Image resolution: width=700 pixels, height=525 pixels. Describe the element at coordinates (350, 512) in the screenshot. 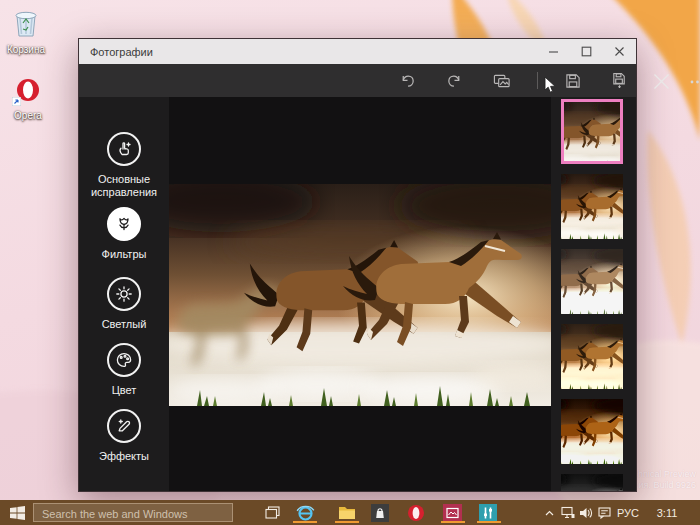

I see `taskbar: РУС 3:11` at that location.